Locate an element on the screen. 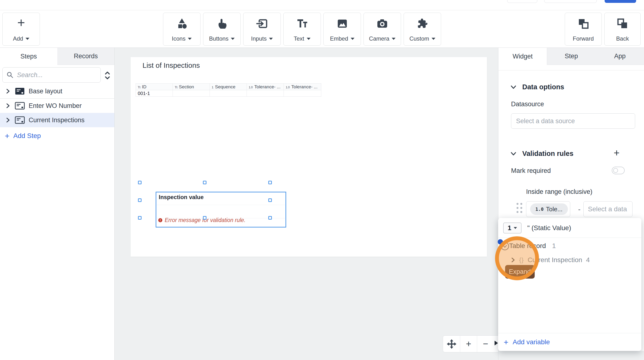 The height and width of the screenshot is (360, 644). col-header-sequence: 1Sequence is located at coordinates (228, 87).